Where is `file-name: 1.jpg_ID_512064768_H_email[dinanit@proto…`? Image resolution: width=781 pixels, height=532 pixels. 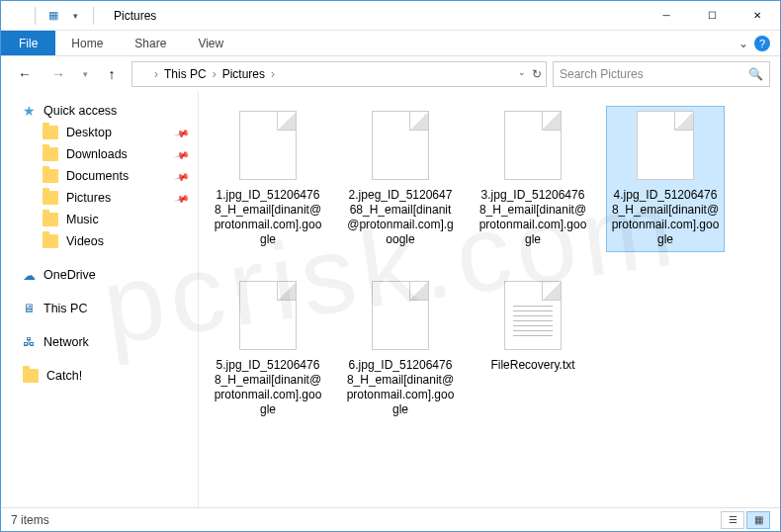
file-name: 1.jpg_ID_512064768_H_email[dinanit@proto… is located at coordinates (268, 218).